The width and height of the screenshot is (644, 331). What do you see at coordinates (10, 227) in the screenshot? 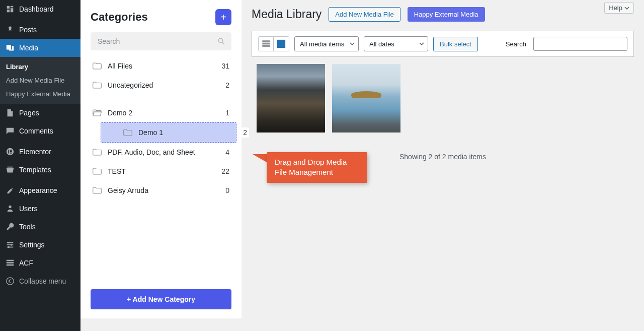
I see `tools-icon` at bounding box center [10, 227].